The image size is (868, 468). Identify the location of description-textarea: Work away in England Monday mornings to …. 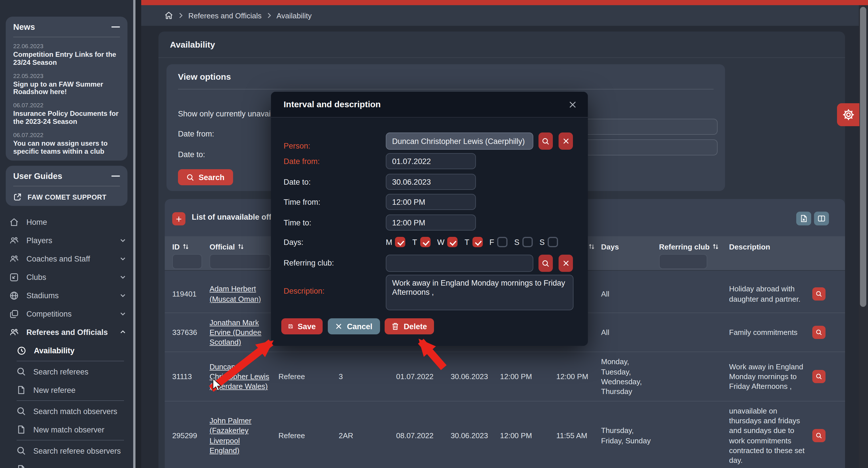
(480, 293).